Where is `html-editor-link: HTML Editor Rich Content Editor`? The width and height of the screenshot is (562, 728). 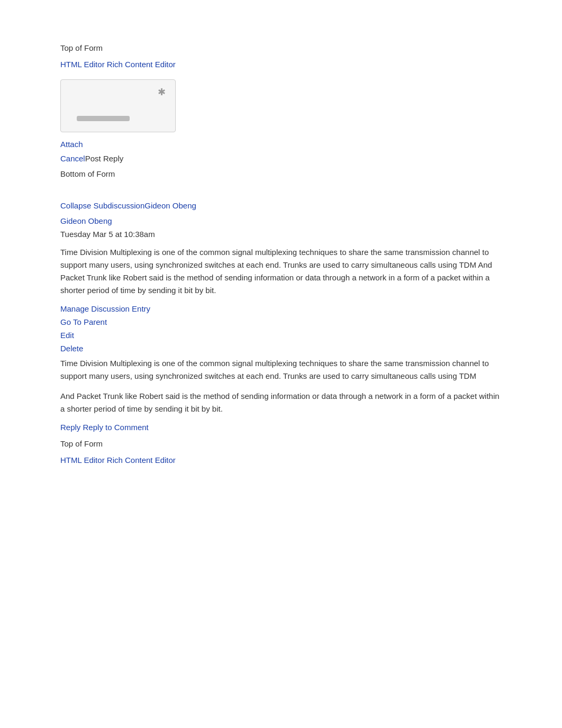
html-editor-link: HTML Editor Rich Content Editor is located at coordinates (118, 65).